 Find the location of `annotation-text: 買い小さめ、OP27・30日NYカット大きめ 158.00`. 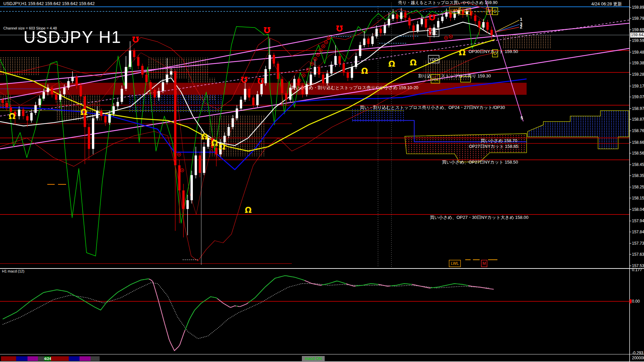

annotation-text: 買い小さめ、OP27・30日NYカット大きめ 158.00 is located at coordinates (479, 218).